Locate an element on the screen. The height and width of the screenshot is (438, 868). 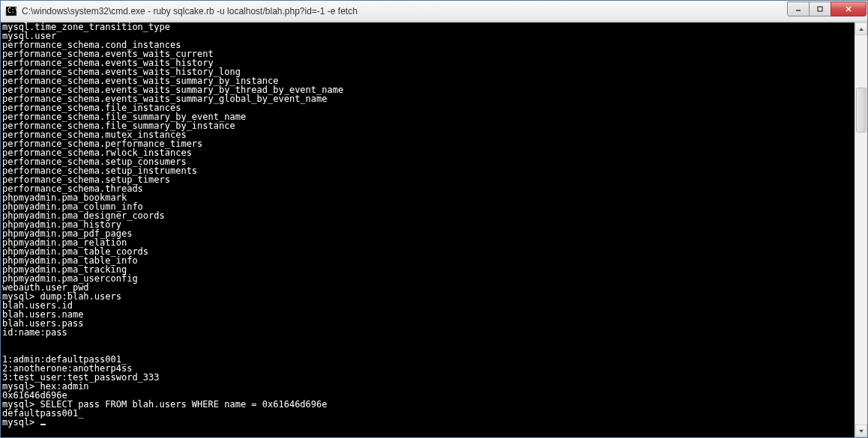
window-controls is located at coordinates (828, 9).